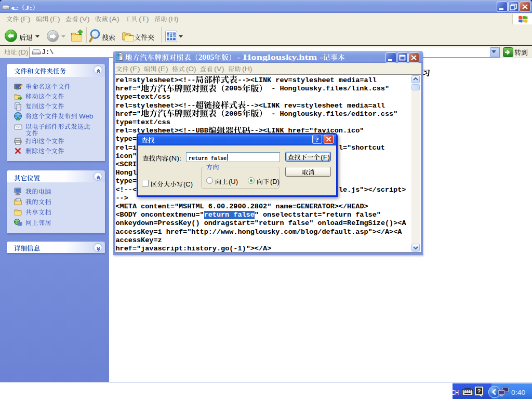  What do you see at coordinates (86, 116) in the screenshot?
I see `svg-text: Web` at bounding box center [86, 116].